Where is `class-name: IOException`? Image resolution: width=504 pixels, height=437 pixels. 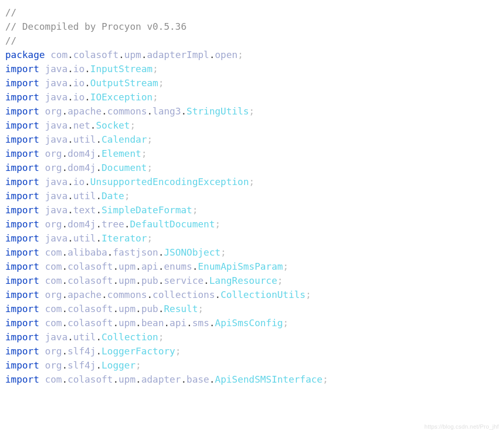 class-name: IOException is located at coordinates (121, 97).